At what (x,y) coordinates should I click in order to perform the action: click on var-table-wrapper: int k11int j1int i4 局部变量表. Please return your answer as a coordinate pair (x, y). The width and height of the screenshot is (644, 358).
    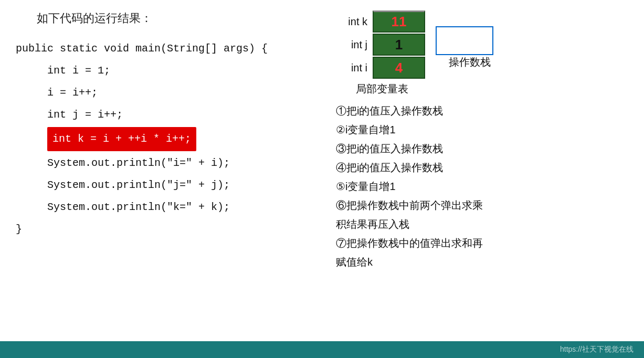
    Looking at the image, I should click on (381, 54).